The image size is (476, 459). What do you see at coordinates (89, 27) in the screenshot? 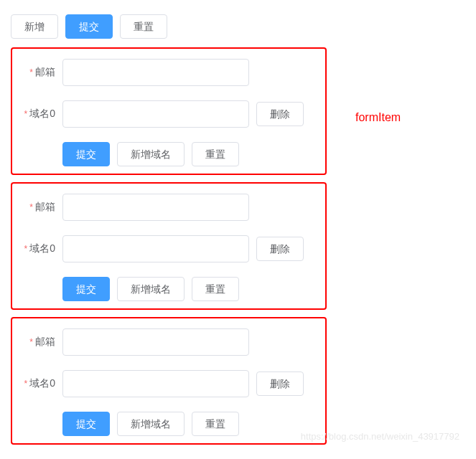
I see `submit-button: 提交` at bounding box center [89, 27].